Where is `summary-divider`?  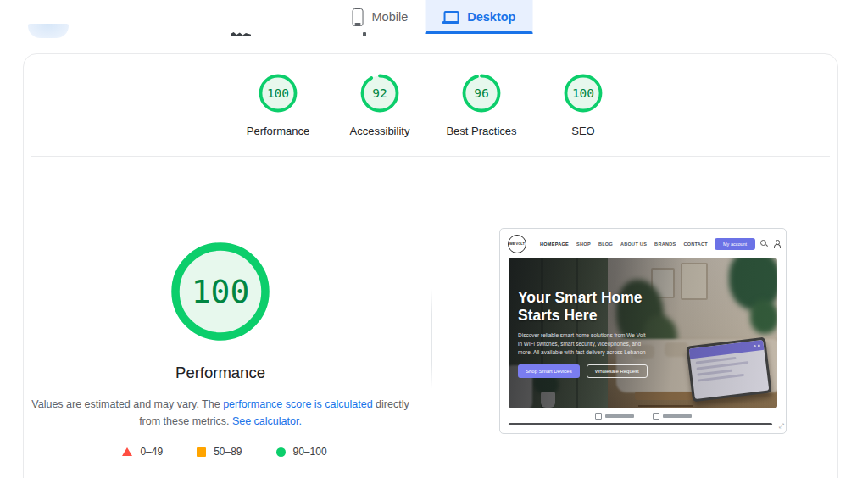 summary-divider is located at coordinates (431, 156).